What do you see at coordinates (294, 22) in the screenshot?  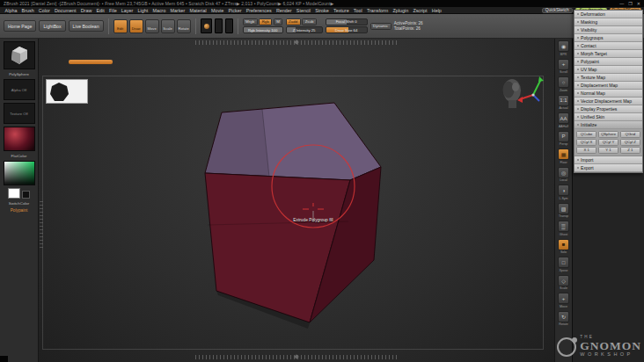 I see `zadd-button: Zadd` at bounding box center [294, 22].